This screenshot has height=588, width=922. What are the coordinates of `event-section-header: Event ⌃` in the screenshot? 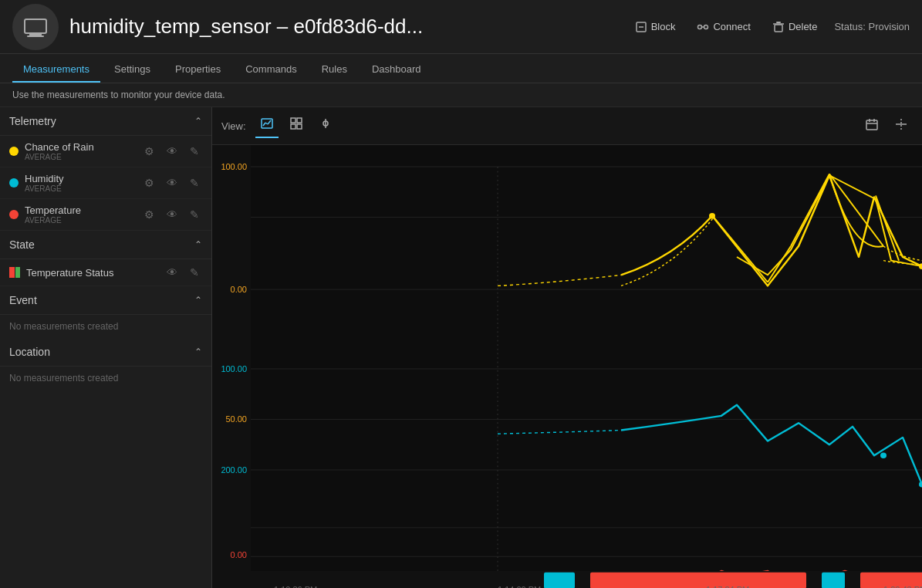 It's located at (106, 301).